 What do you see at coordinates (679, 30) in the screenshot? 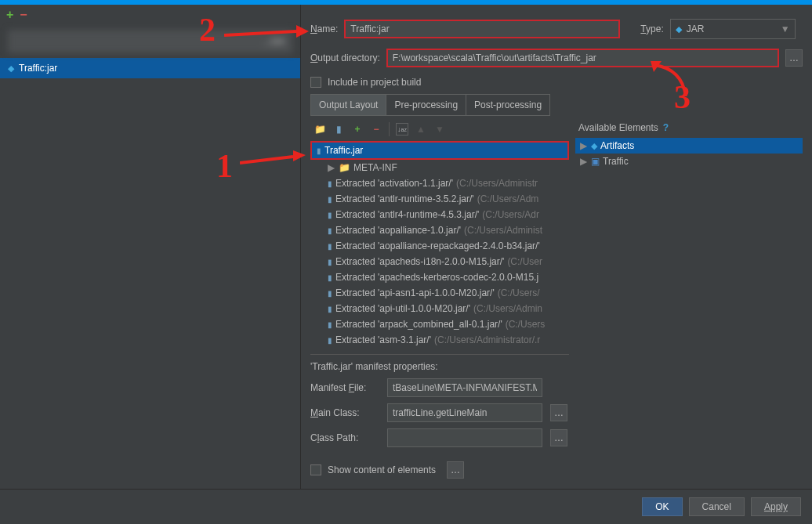
I see `jar-icon: ◆` at bounding box center [679, 30].